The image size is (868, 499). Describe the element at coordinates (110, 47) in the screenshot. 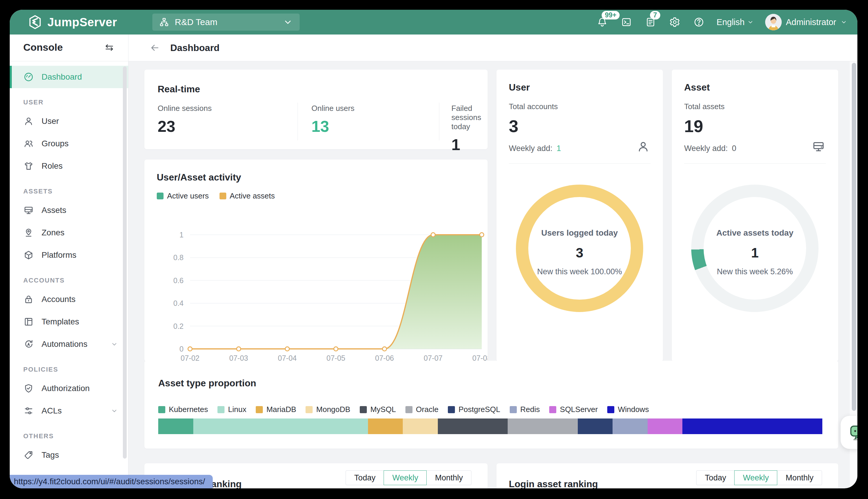

I see `sidebar-collapse-button` at that location.